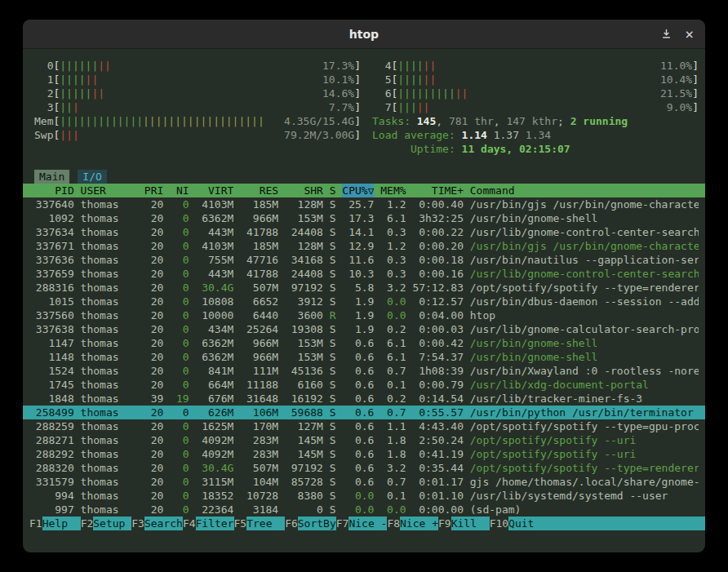 This screenshot has width=728, height=572. What do you see at coordinates (535, 121) in the screenshot?
I see `tasks-summary: Tasks: 145, 781 thr, 147 kthr; 2 running` at bounding box center [535, 121].